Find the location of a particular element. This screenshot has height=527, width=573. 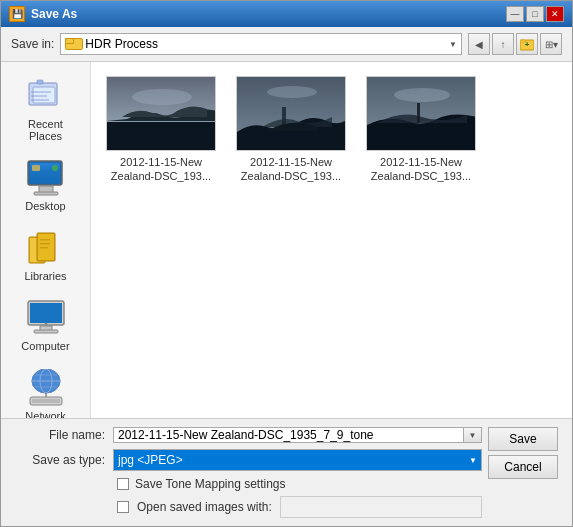

sidebar-item-libraries-label: Libraries is located at coordinates (45, 276).